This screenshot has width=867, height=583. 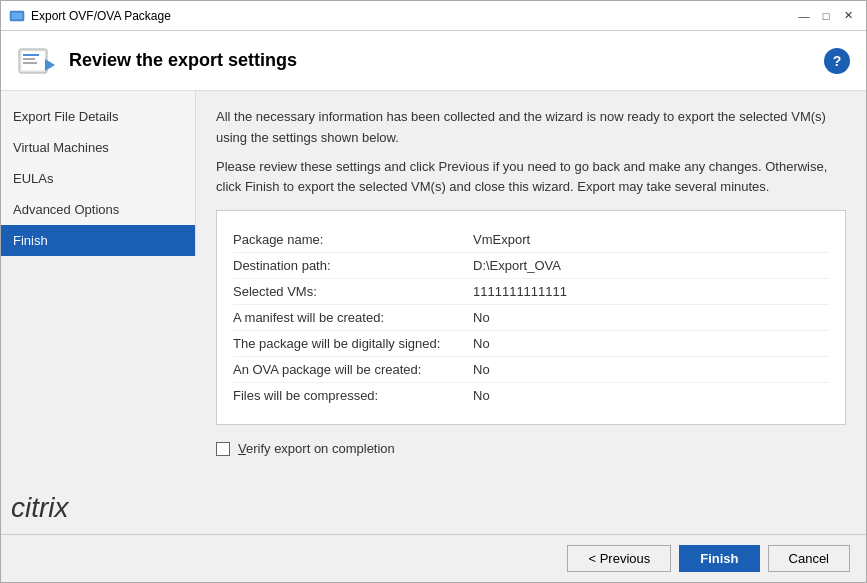 I want to click on table-row: An OVA package will be created: No, so click(x=531, y=370).